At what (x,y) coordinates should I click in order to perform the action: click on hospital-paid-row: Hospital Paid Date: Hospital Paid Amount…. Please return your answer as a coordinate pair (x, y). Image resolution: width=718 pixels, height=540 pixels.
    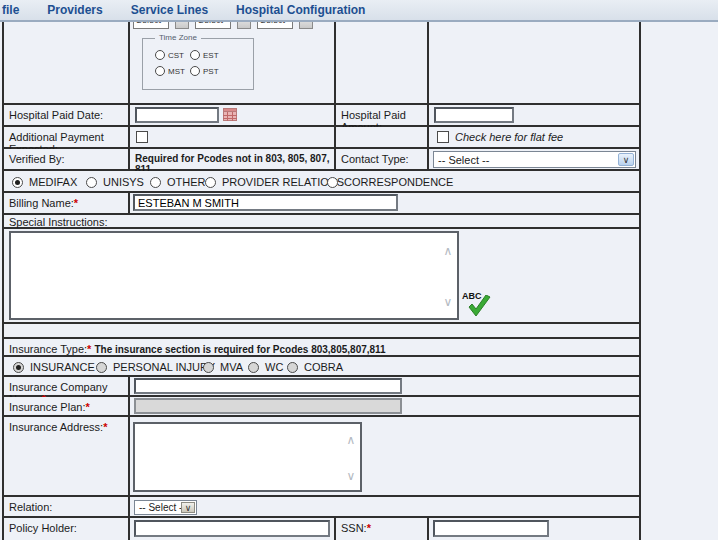
    Looking at the image, I should click on (322, 116).